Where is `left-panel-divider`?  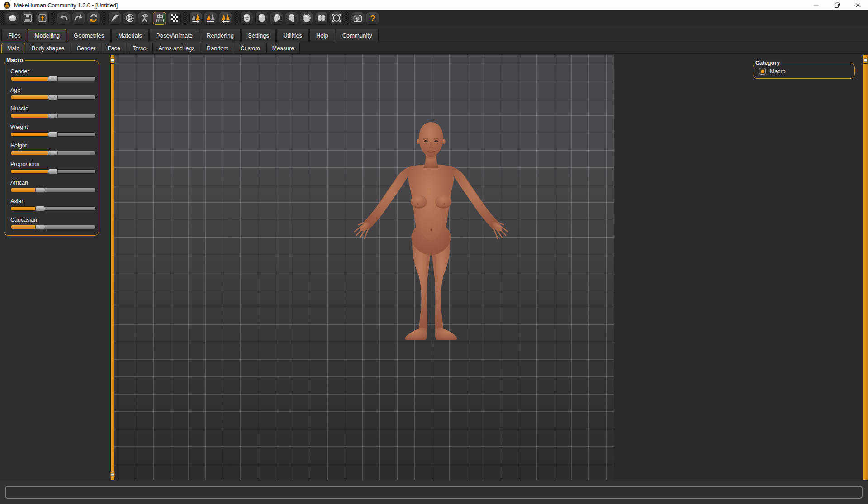
left-panel-divider is located at coordinates (112, 267).